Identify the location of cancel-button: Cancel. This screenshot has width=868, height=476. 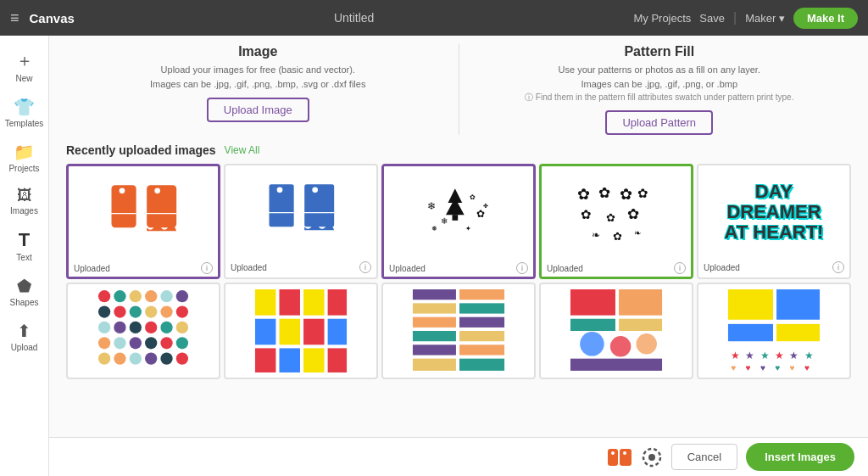
(704, 456).